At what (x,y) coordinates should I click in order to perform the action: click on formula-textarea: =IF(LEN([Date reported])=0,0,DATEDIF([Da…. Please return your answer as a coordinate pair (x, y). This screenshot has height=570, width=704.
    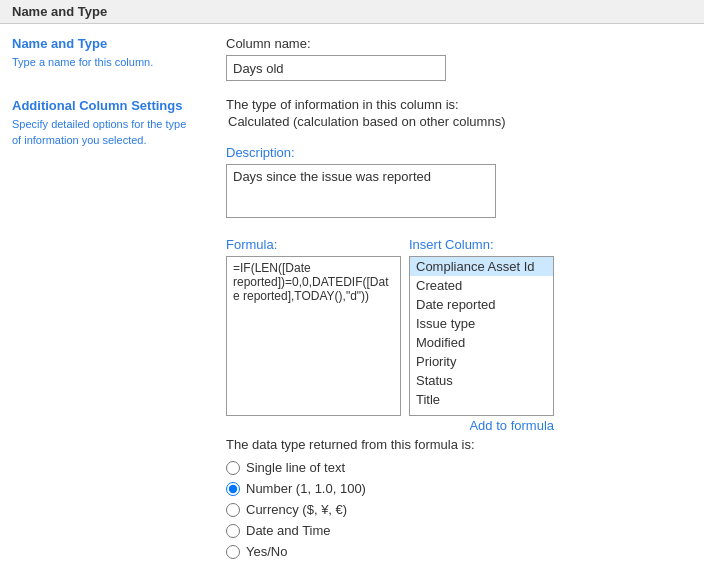
    Looking at the image, I should click on (314, 336).